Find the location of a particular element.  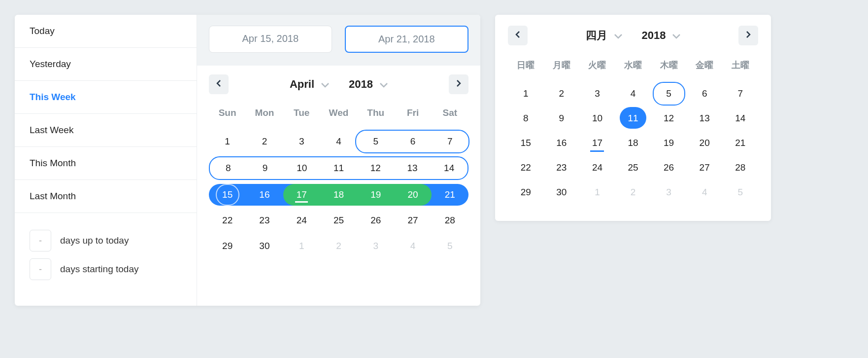

preset-this-month: This Month is located at coordinates (105, 164).